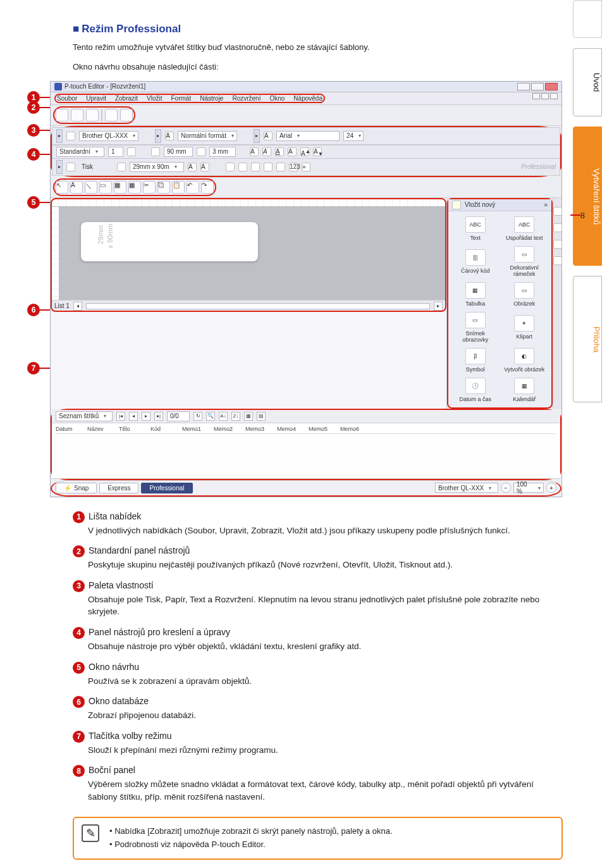 The width and height of the screenshot is (607, 868). I want to click on count-field: 1, so click(116, 152).